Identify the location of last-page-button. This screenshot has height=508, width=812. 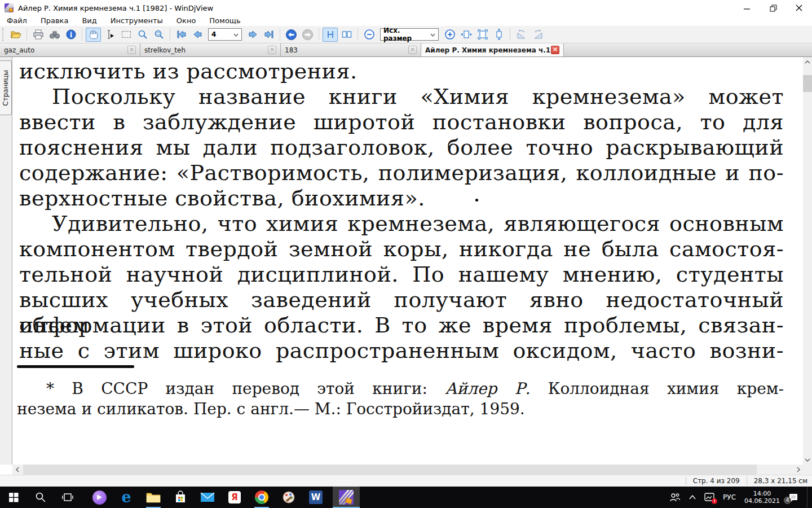
(268, 35).